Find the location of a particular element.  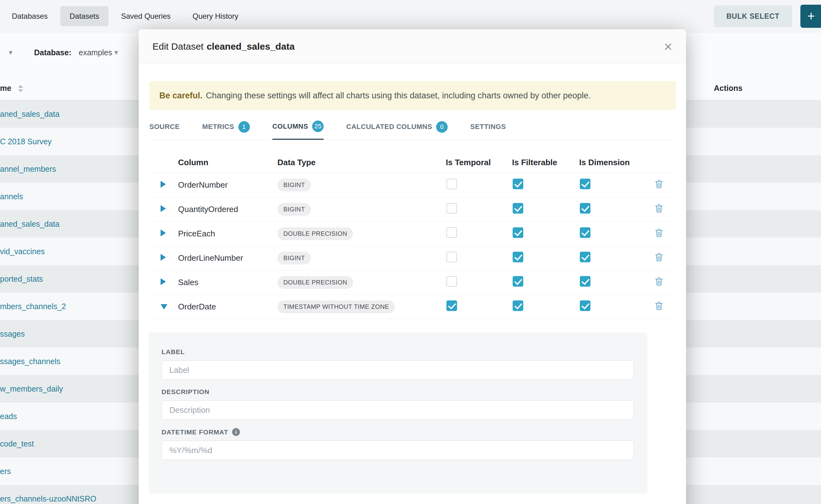

header-column: Column is located at coordinates (228, 163).